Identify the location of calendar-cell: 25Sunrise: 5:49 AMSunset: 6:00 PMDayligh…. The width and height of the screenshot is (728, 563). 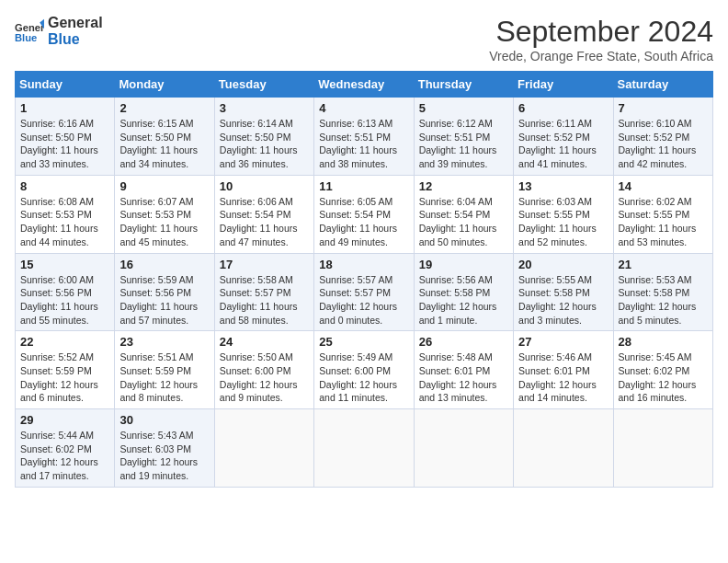
(364, 370).